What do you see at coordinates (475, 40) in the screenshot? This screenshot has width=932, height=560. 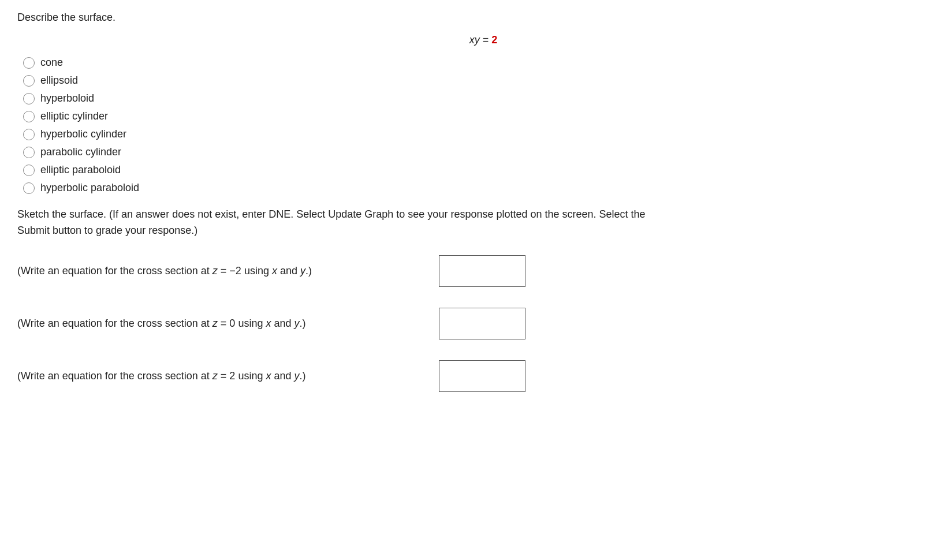 I see `equation-left: xy` at bounding box center [475, 40].